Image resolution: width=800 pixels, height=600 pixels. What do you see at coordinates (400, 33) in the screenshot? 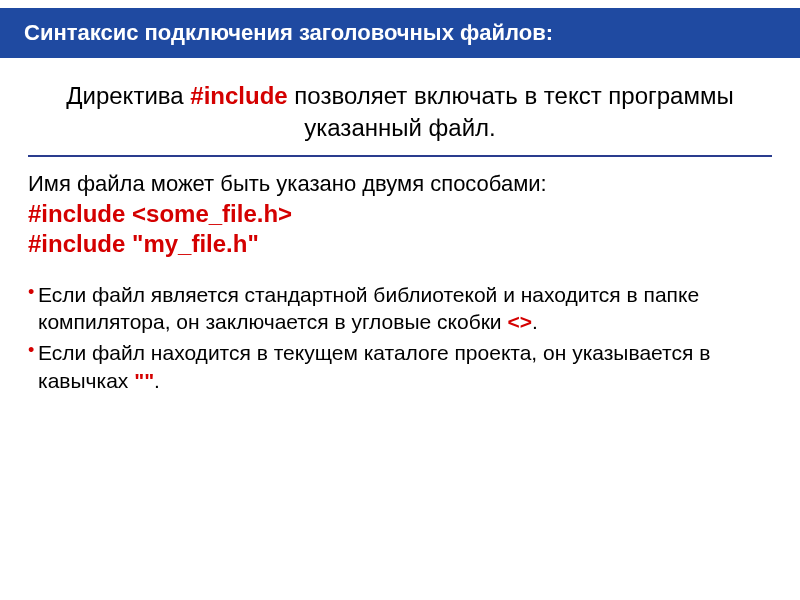
I see `slide-title-bar: Синтаксис подключения заголовочных файло…` at bounding box center [400, 33].